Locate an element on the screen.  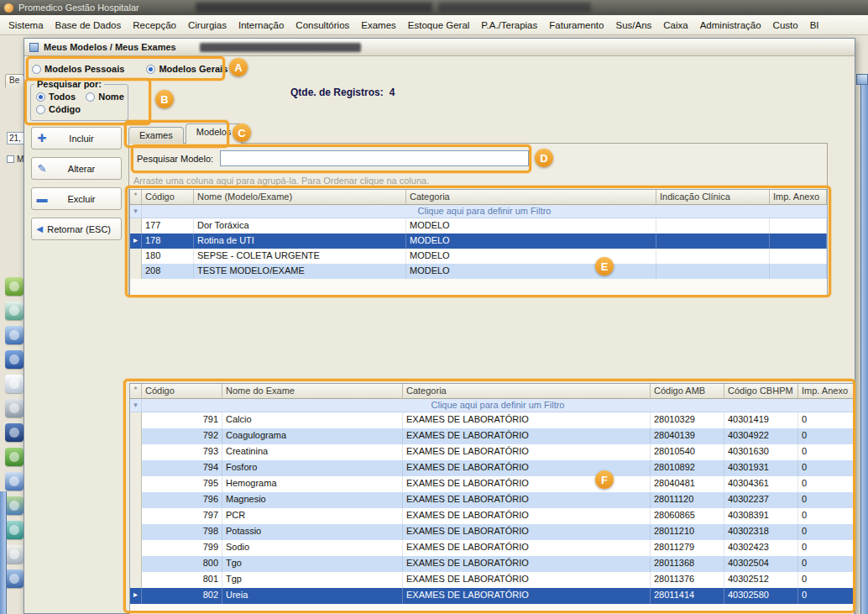
table-row: 794FosforoEXAMES DE LABORATÓRIO280108924… is located at coordinates (492, 469).